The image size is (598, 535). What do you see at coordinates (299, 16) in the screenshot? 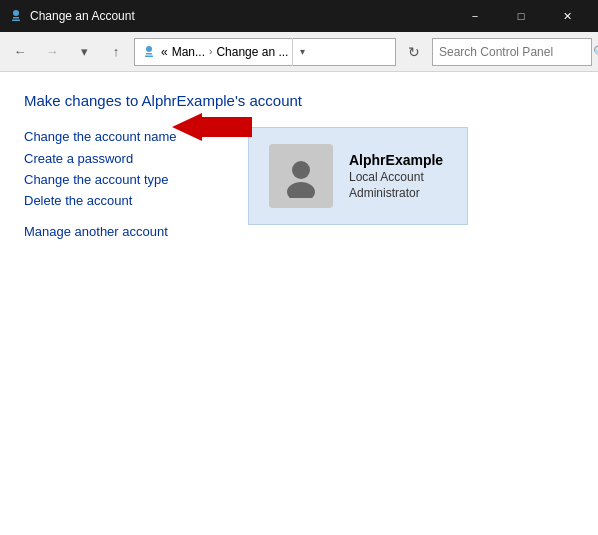
I see `titlebar: Change an Account − □ ✕` at bounding box center [299, 16].